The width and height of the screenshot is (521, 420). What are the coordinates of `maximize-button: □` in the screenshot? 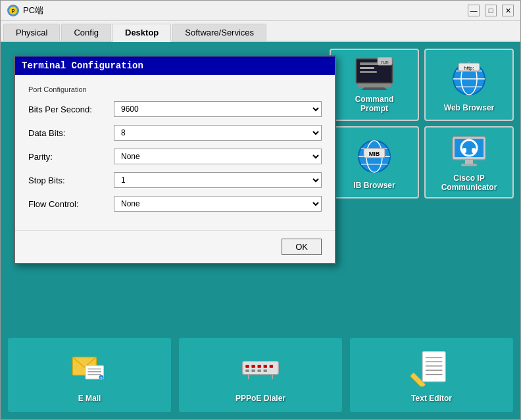 It's located at (491, 11).